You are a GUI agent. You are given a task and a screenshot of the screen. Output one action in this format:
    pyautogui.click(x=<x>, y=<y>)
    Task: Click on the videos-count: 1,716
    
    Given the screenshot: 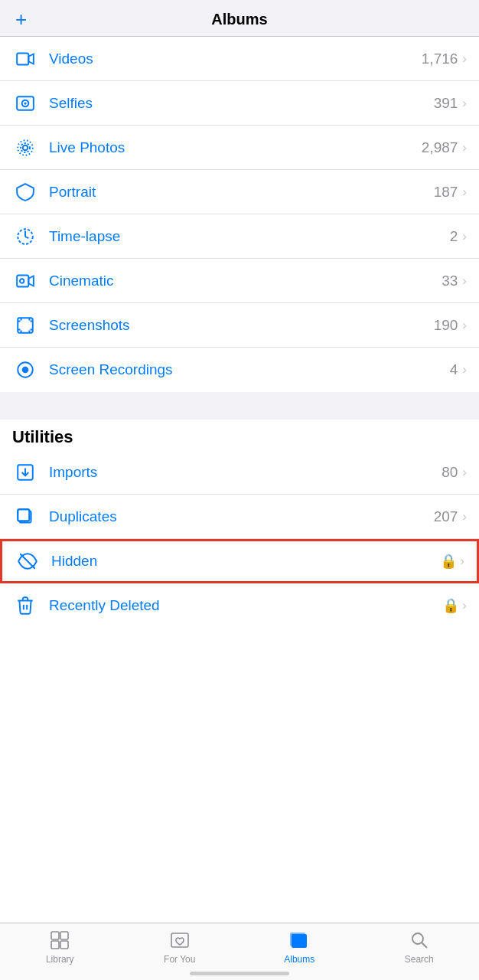 What is the action you would take?
    pyautogui.click(x=440, y=59)
    